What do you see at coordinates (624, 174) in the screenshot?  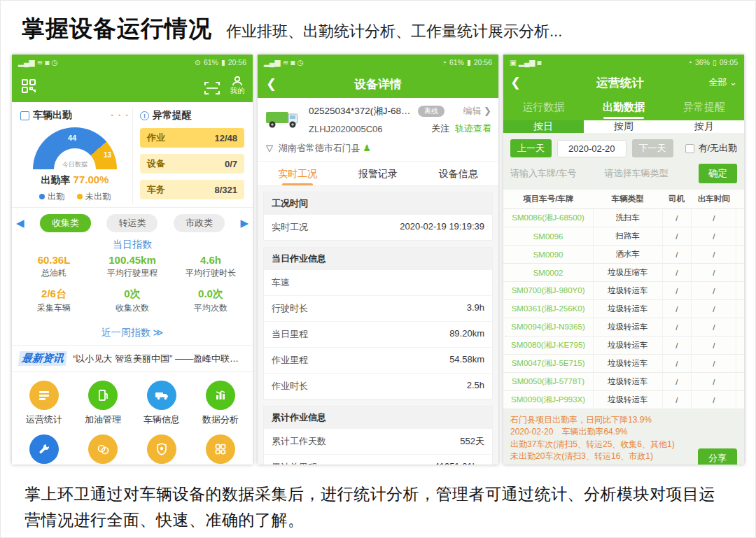 I see `search-controls: 请输入车牌/车号 请选择车辆类型 确定` at bounding box center [624, 174].